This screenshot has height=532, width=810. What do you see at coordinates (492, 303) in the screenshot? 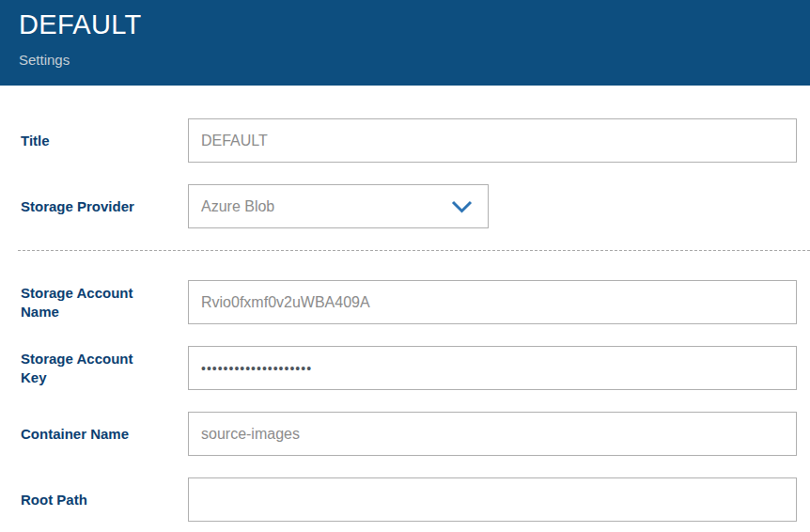
I see `storage-account-name-field` at bounding box center [492, 303].